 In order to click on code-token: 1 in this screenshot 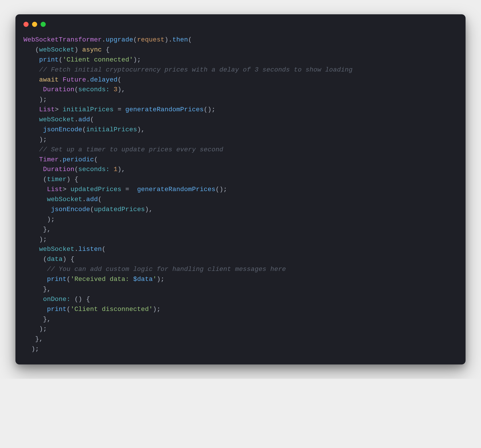, I will do `click(116, 169)`.